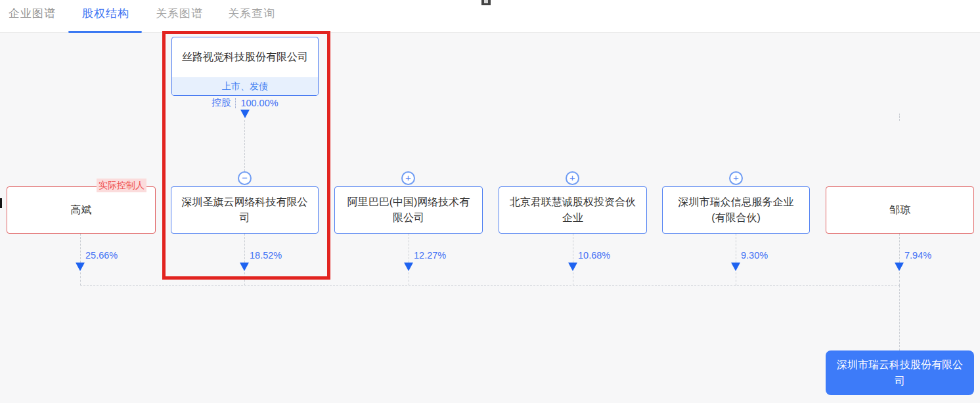  I want to click on actual-controller-badge: 实际控制人, so click(122, 185).